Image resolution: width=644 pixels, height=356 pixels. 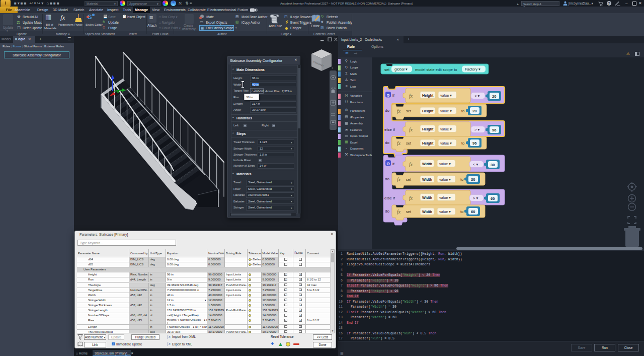 What do you see at coordinates (401, 69) in the screenshot?
I see `svg-text: global ▾` at bounding box center [401, 69].